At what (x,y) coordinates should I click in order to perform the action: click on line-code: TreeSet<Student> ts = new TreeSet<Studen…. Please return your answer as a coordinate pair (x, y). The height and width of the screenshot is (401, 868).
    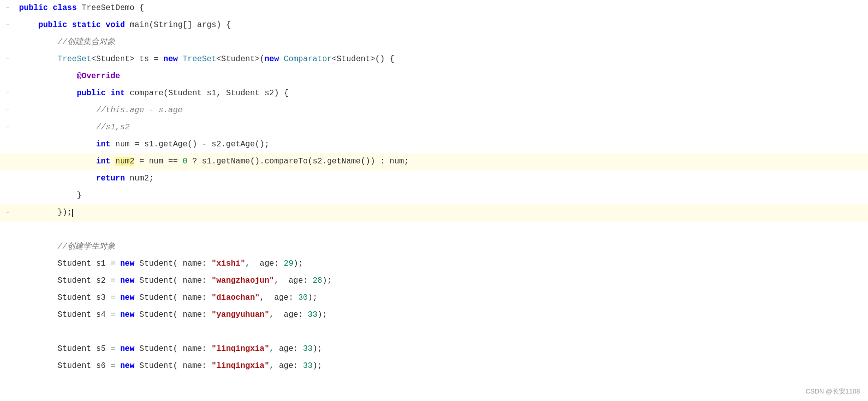
    Looking at the image, I should click on (442, 60).